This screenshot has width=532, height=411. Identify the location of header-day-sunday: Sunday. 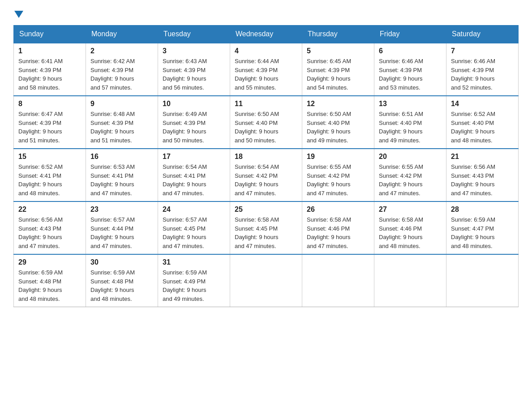
(50, 34).